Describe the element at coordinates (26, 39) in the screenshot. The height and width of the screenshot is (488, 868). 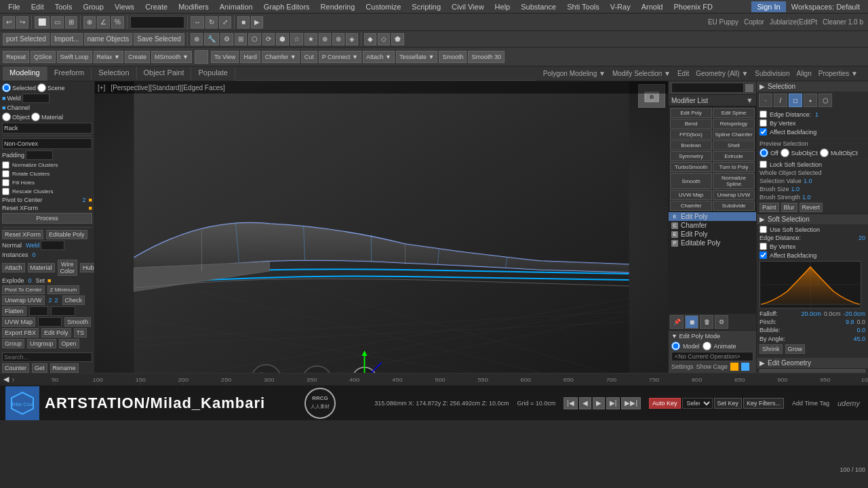
I see `port-selected-button: port Selected` at that location.